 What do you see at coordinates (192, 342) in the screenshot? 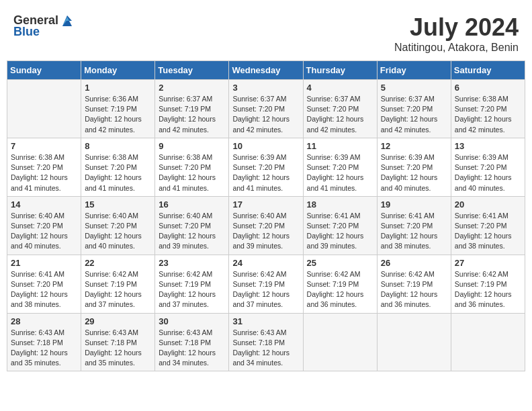
I see `calendar-cell: 30Sunrise: 6:43 AM Sunset: 7:18 PM Dayli…` at bounding box center [192, 342].